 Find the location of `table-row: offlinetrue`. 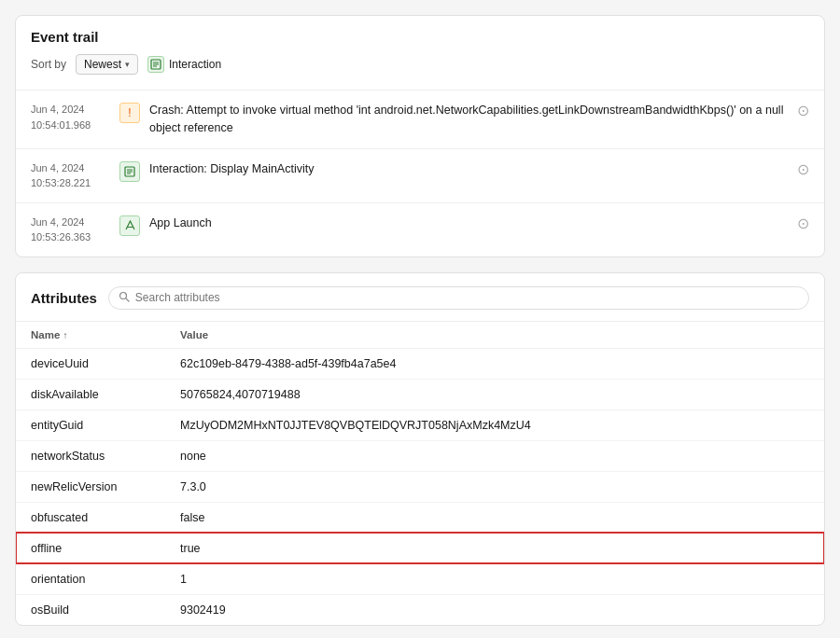

table-row: offlinetrue is located at coordinates (420, 548).